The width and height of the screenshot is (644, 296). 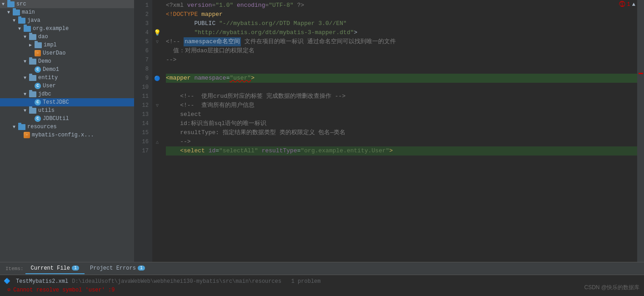 I want to click on arrow-src: ▼, so click(x=5, y=5).